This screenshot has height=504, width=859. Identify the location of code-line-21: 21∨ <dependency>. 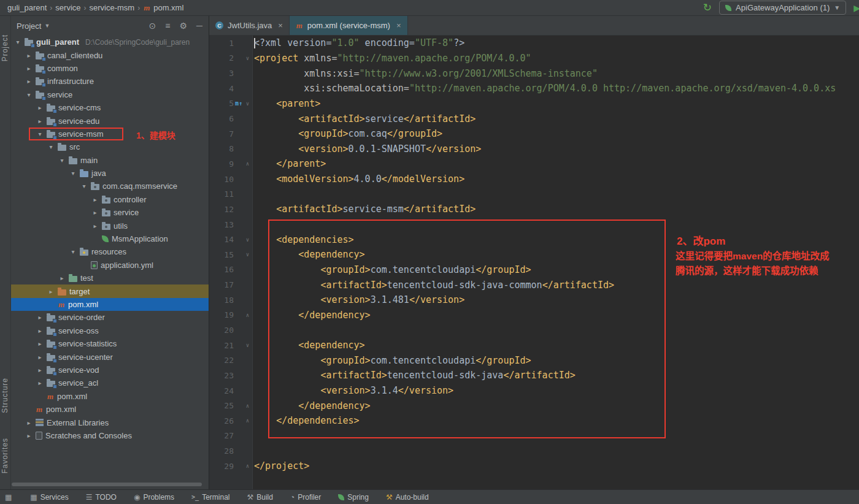
(534, 346).